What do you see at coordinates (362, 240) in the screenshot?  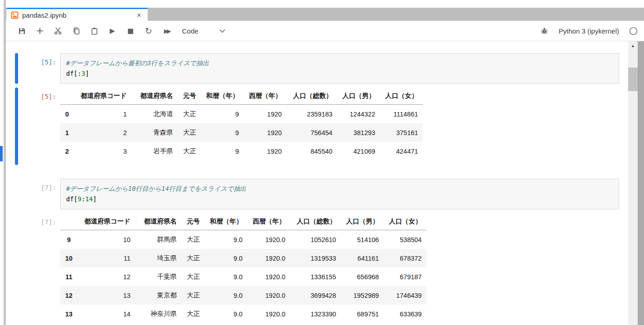 I see `cell-value: 514106` at bounding box center [362, 240].